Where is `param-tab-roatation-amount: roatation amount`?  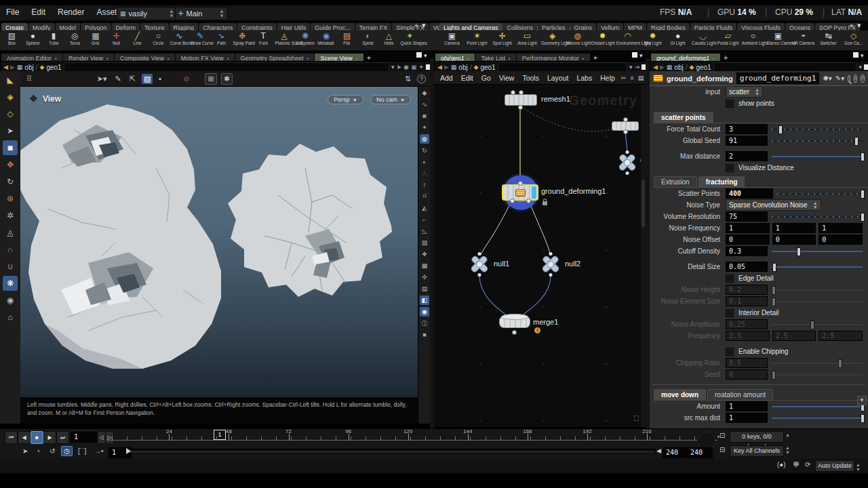 param-tab-roatation-amount: roatation amount is located at coordinates (741, 394).